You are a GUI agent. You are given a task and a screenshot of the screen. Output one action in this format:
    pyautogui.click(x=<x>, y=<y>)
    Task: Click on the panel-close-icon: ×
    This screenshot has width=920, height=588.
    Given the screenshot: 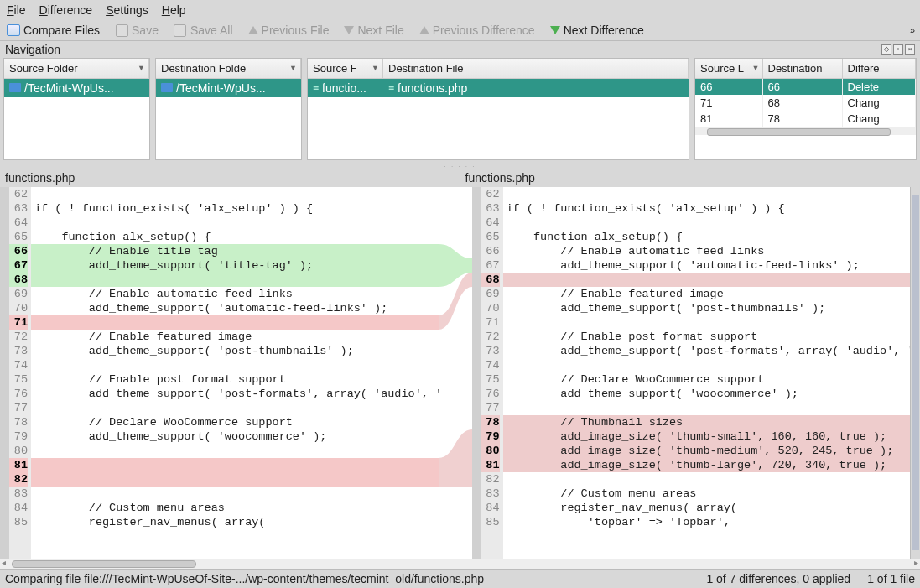 What is the action you would take?
    pyautogui.click(x=910, y=49)
    